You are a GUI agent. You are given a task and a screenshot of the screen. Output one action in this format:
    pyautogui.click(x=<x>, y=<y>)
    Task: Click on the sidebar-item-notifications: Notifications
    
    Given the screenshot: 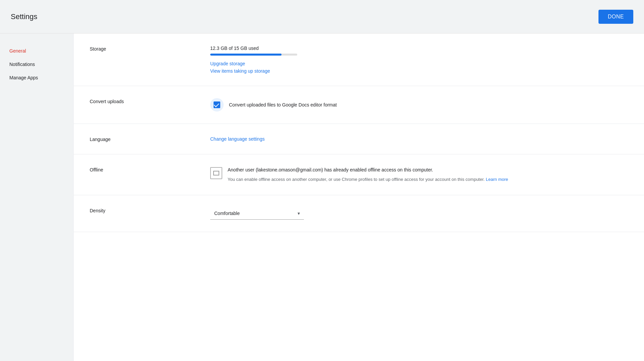 What is the action you would take?
    pyautogui.click(x=37, y=64)
    